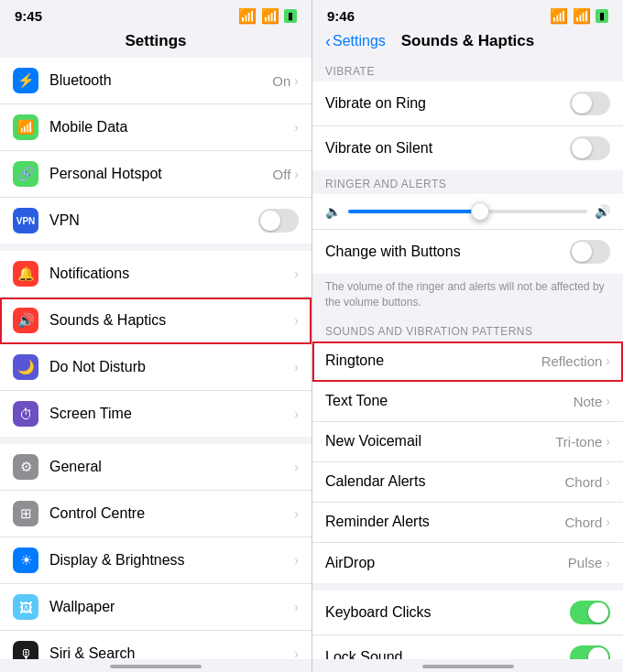  What do you see at coordinates (156, 275) in the screenshot?
I see `notifications-item: 🔔 Notifications ›` at bounding box center [156, 275].